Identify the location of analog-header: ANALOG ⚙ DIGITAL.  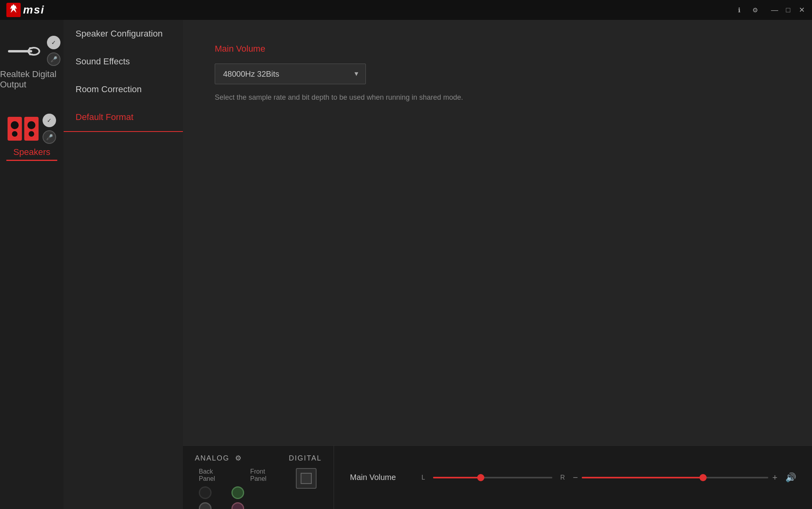
(258, 458).